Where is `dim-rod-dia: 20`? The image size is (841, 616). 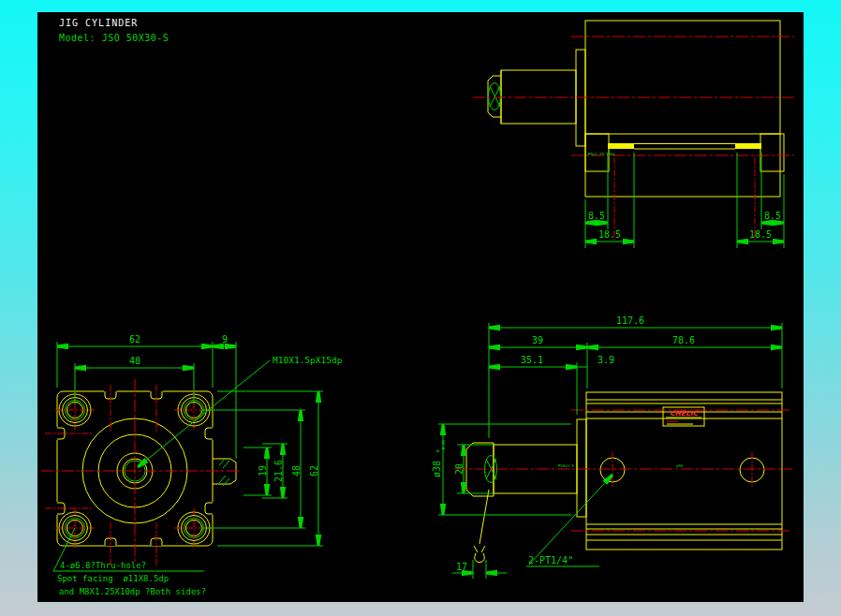
dim-rod-dia: 20 is located at coordinates (459, 469).